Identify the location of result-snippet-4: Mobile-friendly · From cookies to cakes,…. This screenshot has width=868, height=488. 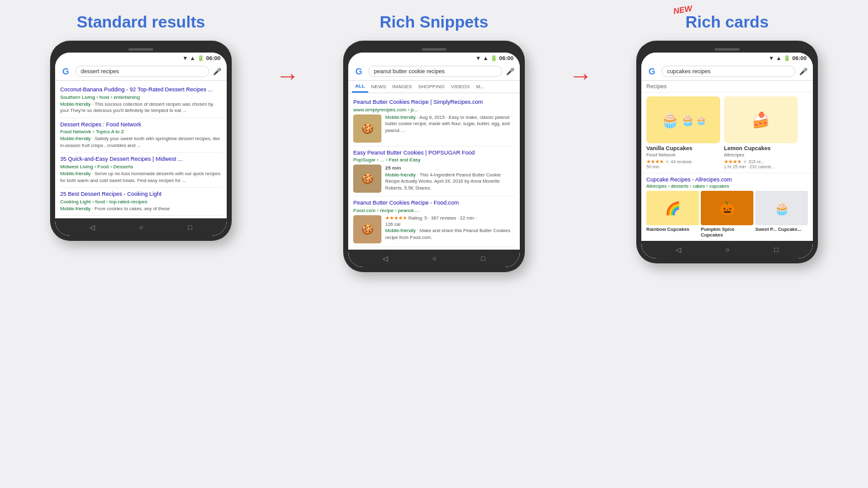
(141, 209).